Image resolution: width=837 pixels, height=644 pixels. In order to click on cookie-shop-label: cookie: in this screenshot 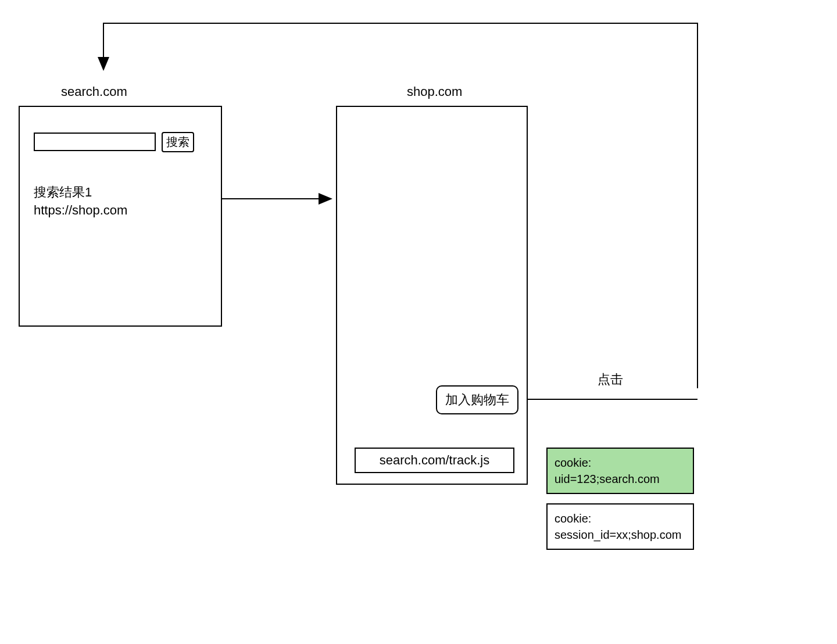, I will do `click(620, 518)`.